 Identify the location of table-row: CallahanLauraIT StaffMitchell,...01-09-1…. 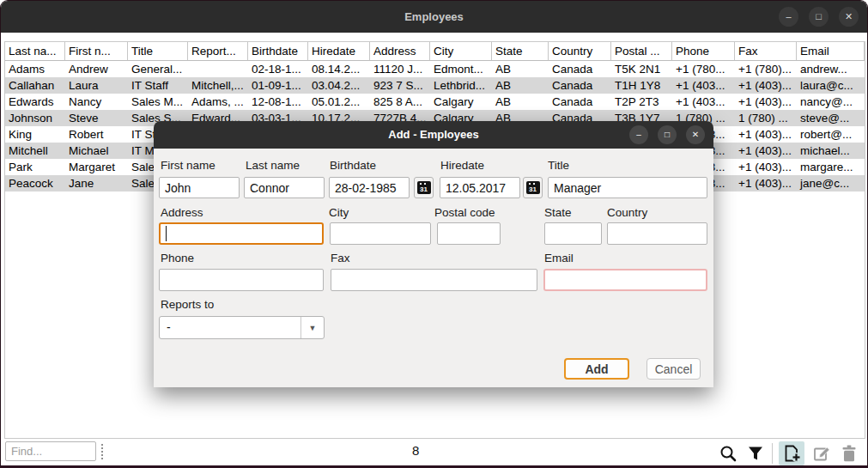
(434, 86).